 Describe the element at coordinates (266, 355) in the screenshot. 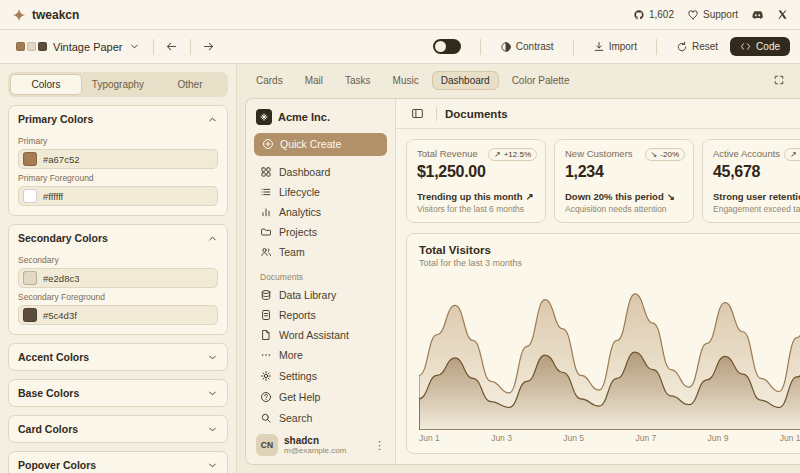

I see `ellipsis-icon` at that location.